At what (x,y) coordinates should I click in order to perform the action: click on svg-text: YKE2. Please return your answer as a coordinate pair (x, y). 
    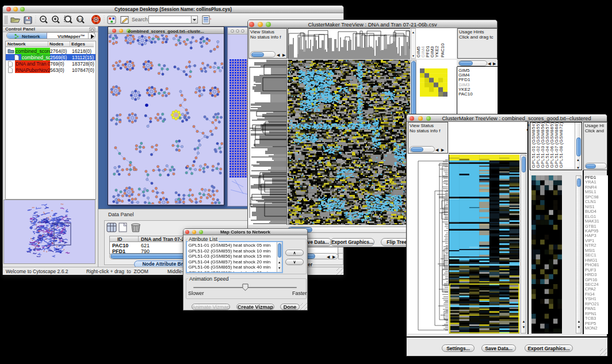
    Looking at the image, I should click on (437, 52).